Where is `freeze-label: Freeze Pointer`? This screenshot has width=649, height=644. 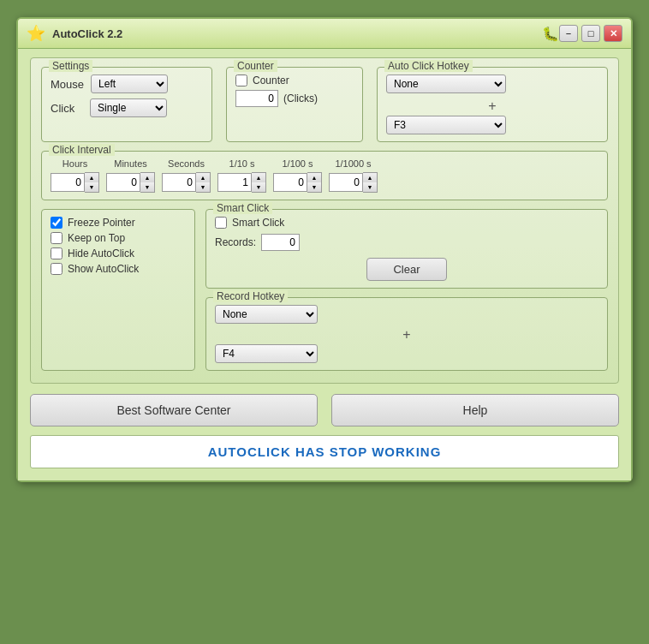
freeze-label: Freeze Pointer is located at coordinates (101, 223).